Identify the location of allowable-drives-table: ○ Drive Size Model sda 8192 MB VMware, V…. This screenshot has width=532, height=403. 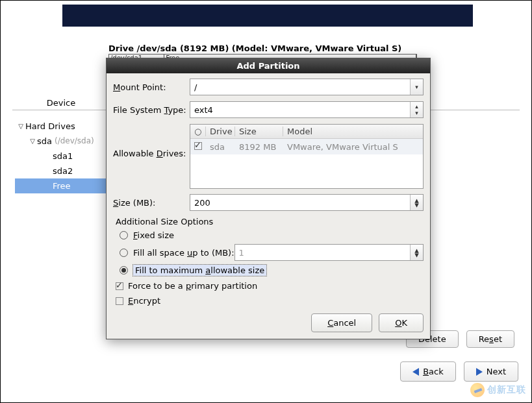
(307, 156).